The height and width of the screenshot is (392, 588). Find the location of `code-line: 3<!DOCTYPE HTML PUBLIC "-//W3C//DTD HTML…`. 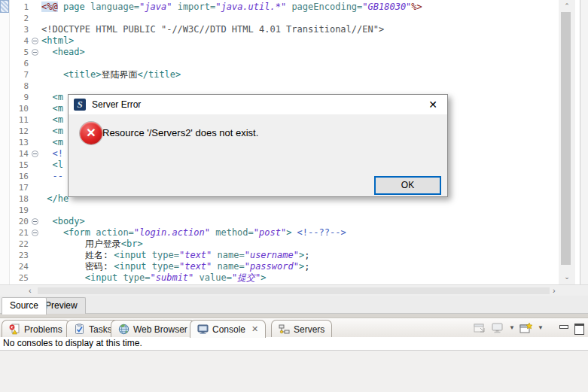

code-line: 3<!DOCTYPE HTML PUBLIC "-//W3C//DTD HTML… is located at coordinates (285, 30).